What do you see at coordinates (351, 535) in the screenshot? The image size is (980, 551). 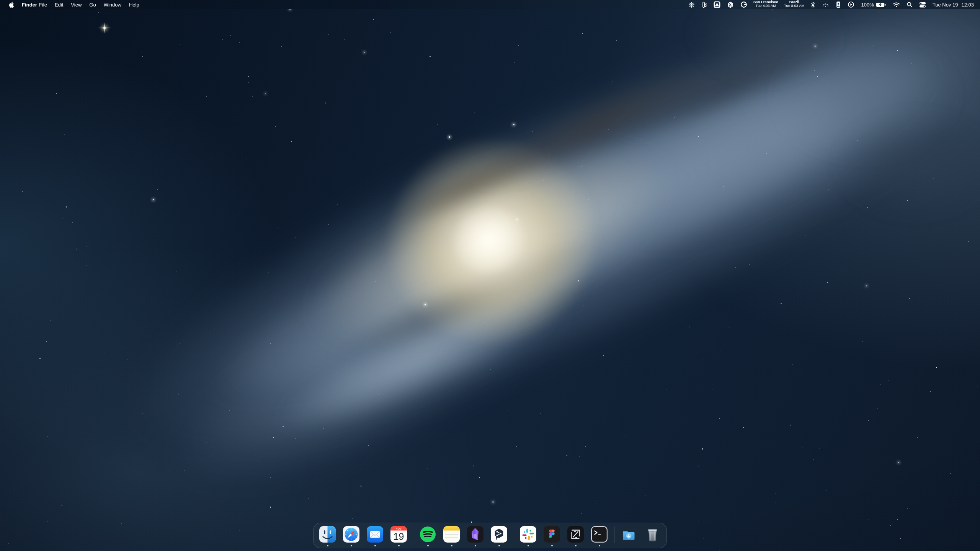 I see `dock-icon-safari` at bounding box center [351, 535].